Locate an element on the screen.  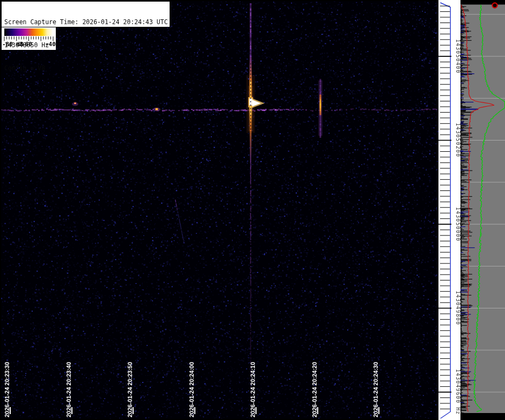
colorbar-max-label: -40 is located at coordinates (50, 44).